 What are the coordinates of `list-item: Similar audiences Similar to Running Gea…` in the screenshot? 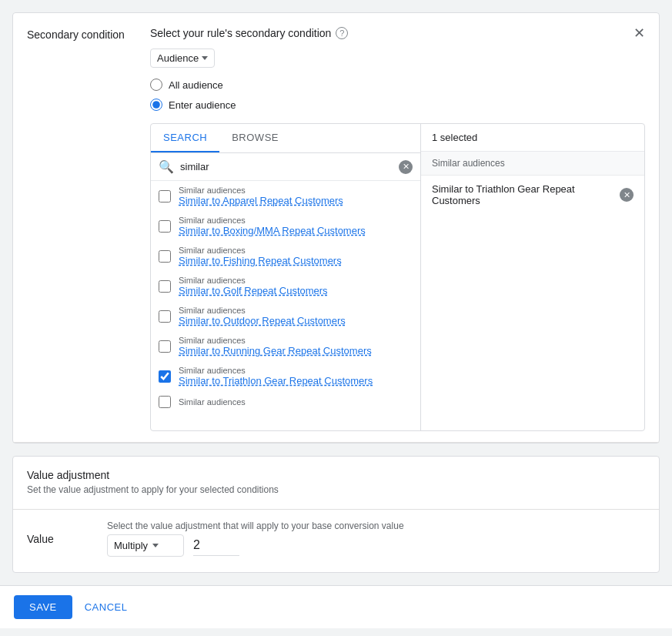 It's located at (286, 346).